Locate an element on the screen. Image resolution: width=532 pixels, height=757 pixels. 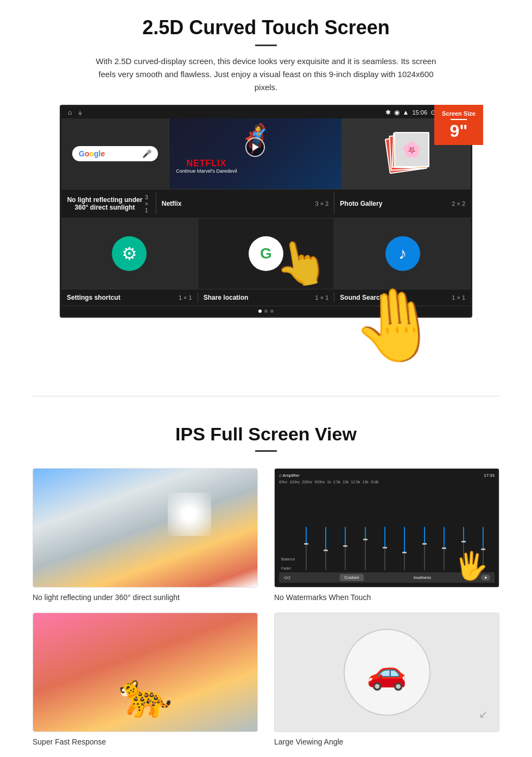
sunlight-image is located at coordinates (145, 528).